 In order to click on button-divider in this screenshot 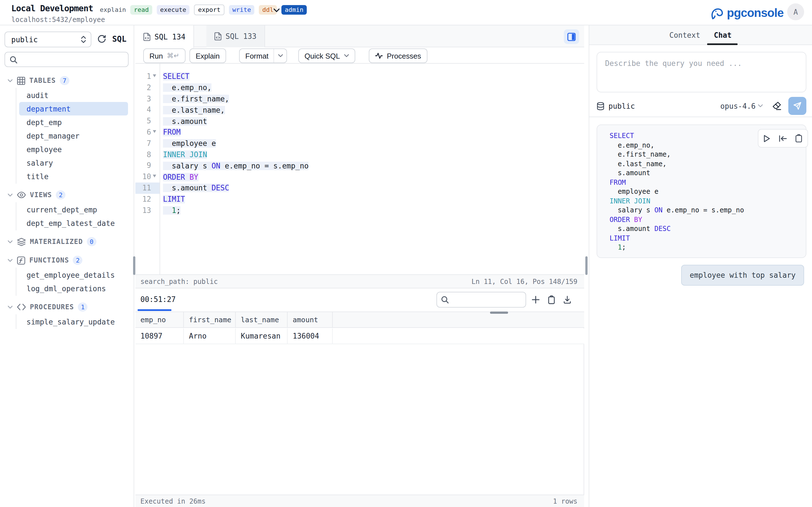, I will do `click(274, 56)`.